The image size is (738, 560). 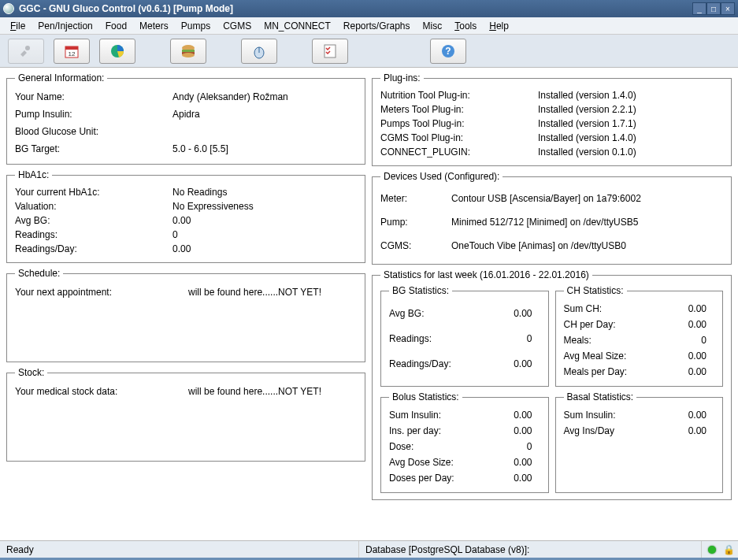 What do you see at coordinates (265, 97) in the screenshot?
I see `your-name-value: Andy (Aleksander) Rožman` at bounding box center [265, 97].